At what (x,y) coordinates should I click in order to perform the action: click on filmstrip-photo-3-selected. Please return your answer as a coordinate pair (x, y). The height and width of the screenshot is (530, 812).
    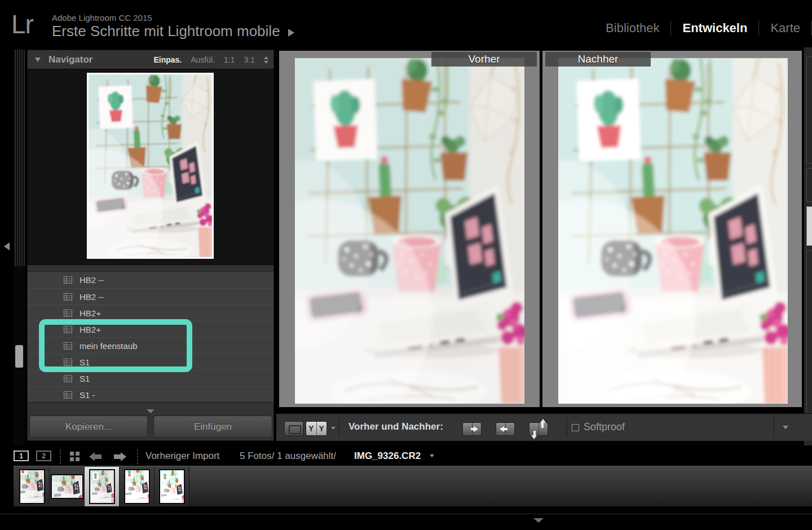
    Looking at the image, I should click on (102, 487).